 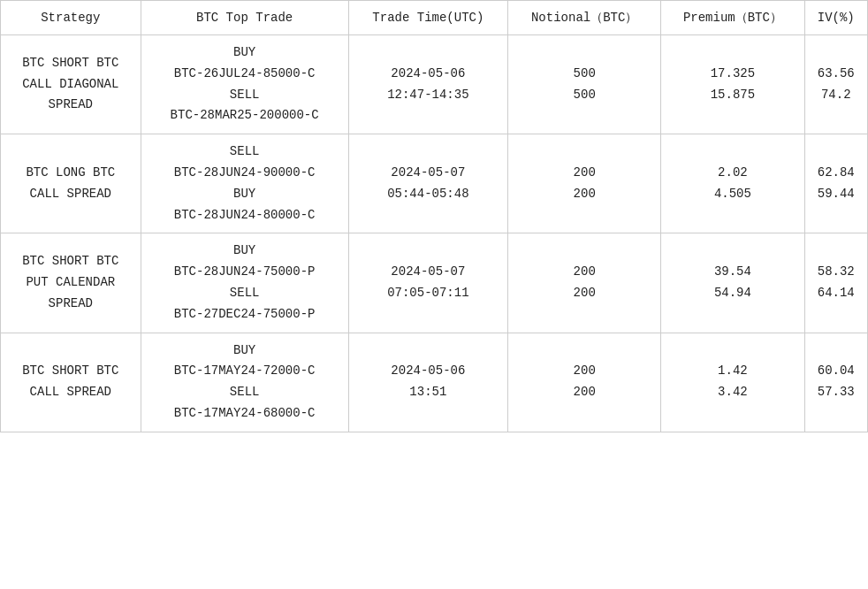 I want to click on cell-trade: BUYBTC-17MAY24-72000-CSELLBTC-17MAY24-68…, so click(x=244, y=382).